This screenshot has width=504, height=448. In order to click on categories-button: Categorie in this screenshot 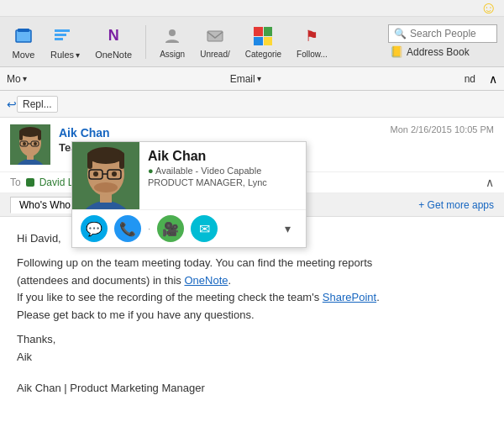, I will do `click(264, 42)`.